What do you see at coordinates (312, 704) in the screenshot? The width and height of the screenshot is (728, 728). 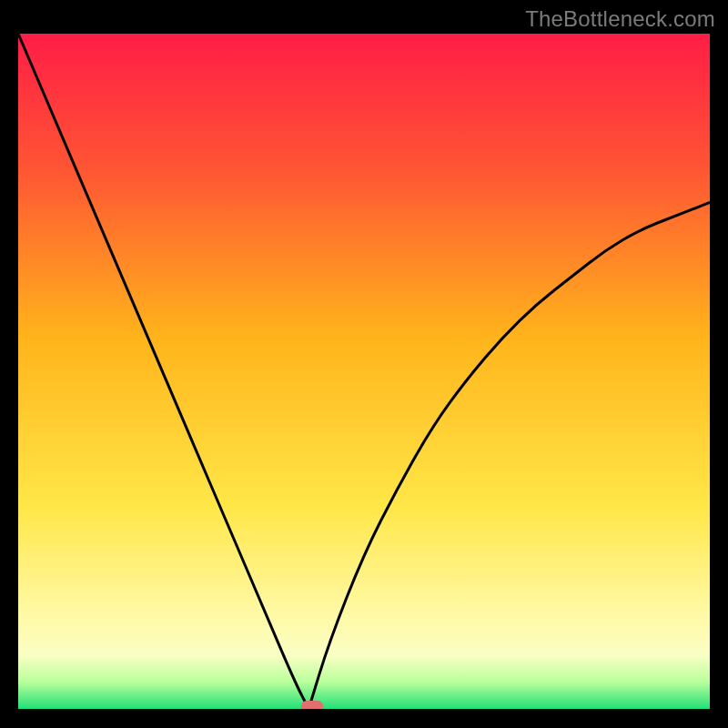 I see `optimal-marker` at bounding box center [312, 704].